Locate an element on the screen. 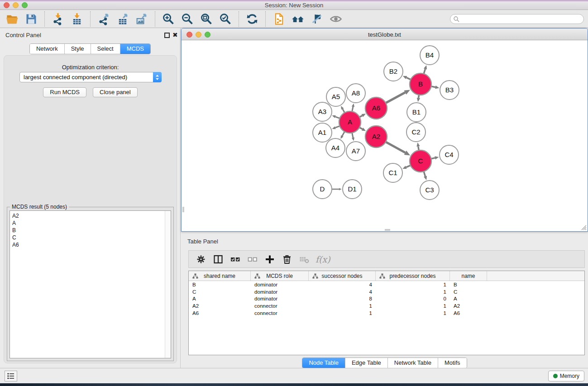 The height and width of the screenshot is (386, 588). network-window-titlebar: testGlobe.txt is located at coordinates (385, 34).